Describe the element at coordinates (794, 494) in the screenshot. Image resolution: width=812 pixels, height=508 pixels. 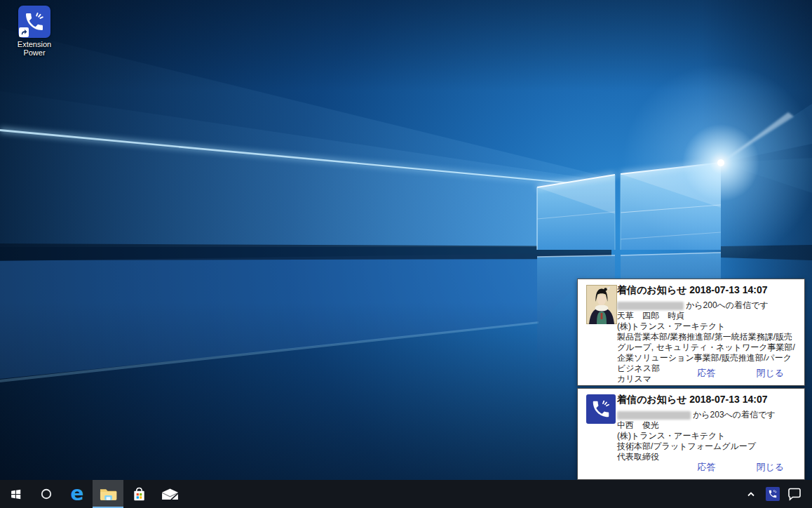
I see `action-center-button` at that location.